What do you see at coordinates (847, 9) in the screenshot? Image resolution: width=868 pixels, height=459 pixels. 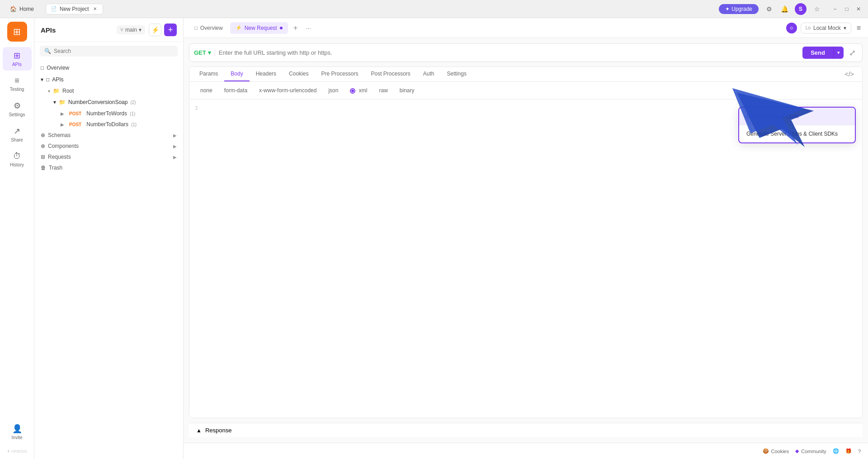 I see `maximize-button: □` at bounding box center [847, 9].